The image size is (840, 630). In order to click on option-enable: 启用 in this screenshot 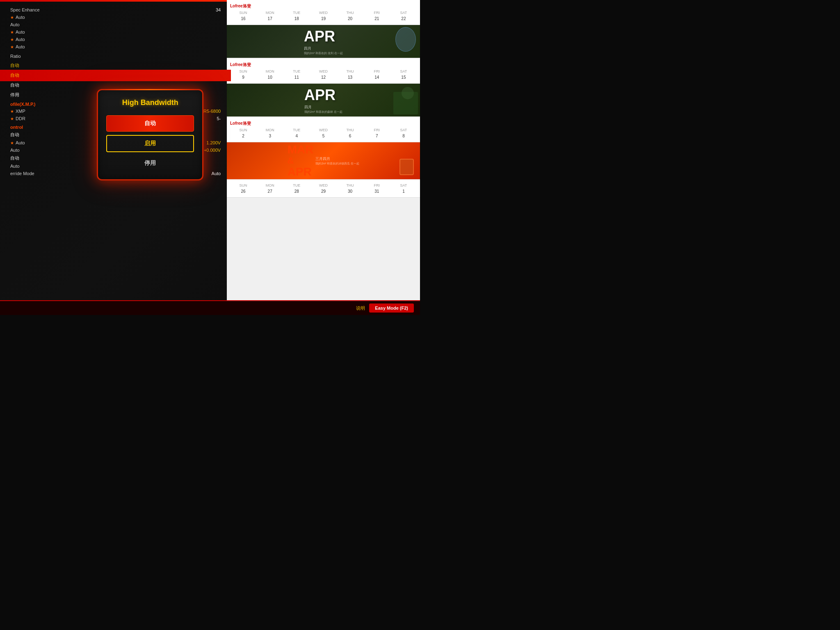, I will do `click(150, 144)`.